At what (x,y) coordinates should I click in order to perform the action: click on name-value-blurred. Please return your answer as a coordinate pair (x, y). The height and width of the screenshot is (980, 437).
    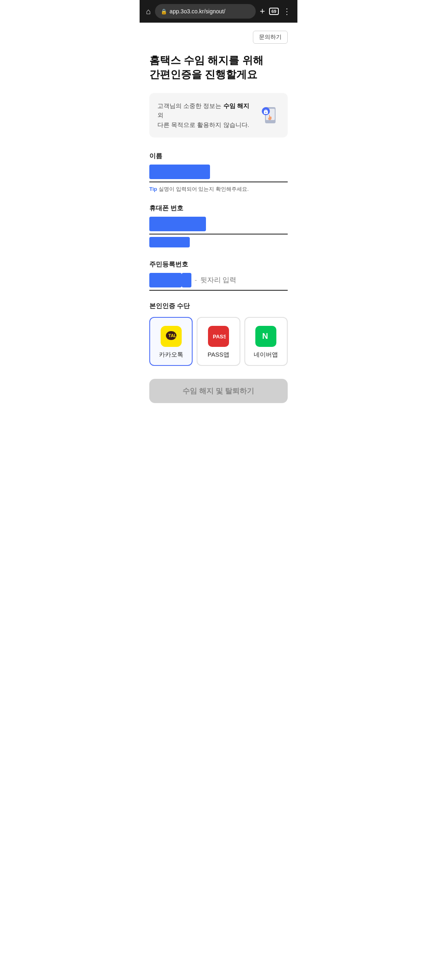
    Looking at the image, I should click on (180, 172).